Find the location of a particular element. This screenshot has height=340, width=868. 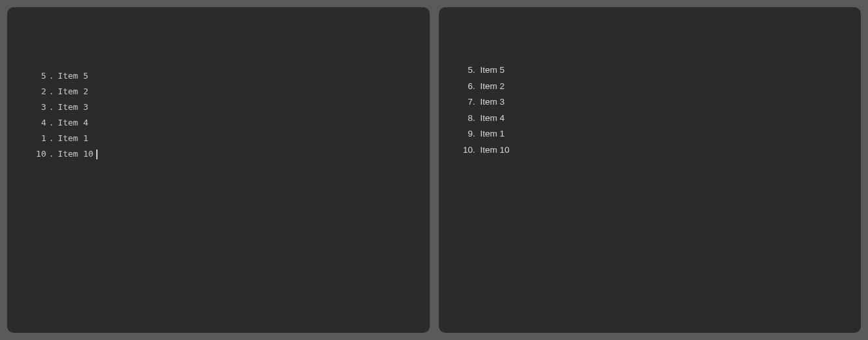

editor-list-item: 10.Item 10 is located at coordinates (228, 154).